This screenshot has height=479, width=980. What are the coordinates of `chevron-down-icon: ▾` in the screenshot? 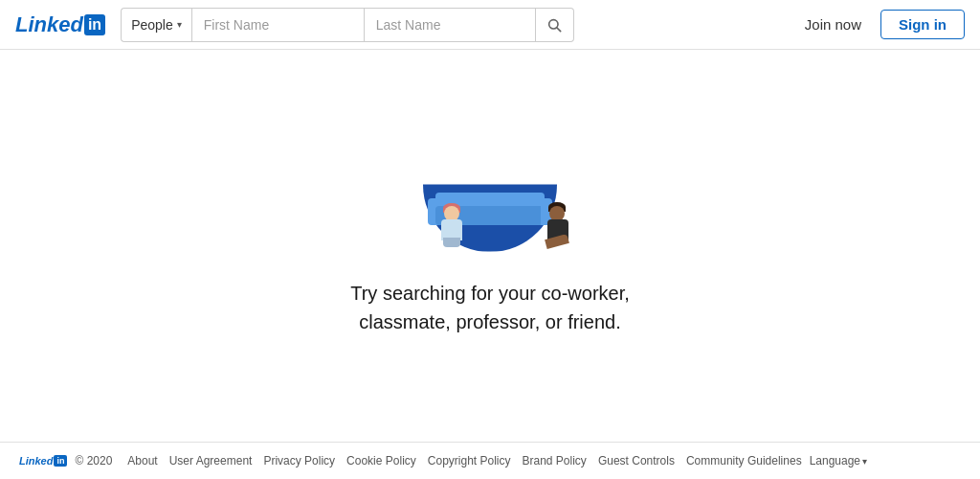 It's located at (180, 25).